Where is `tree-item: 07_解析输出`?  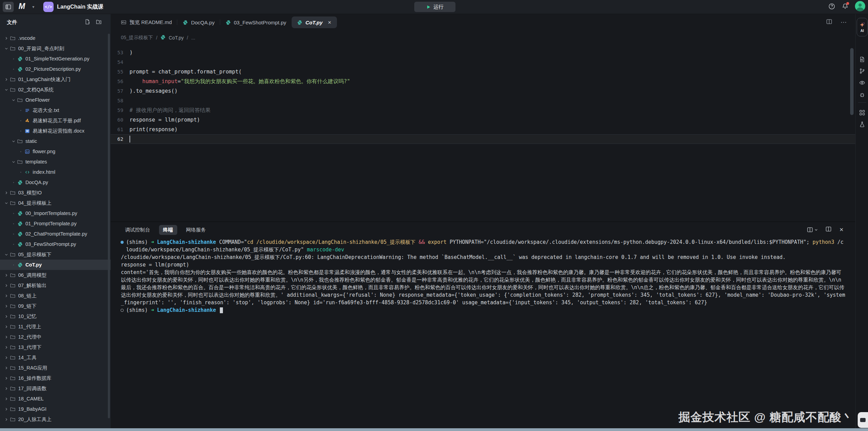
tree-item: 07_解析输出 is located at coordinates (55, 285).